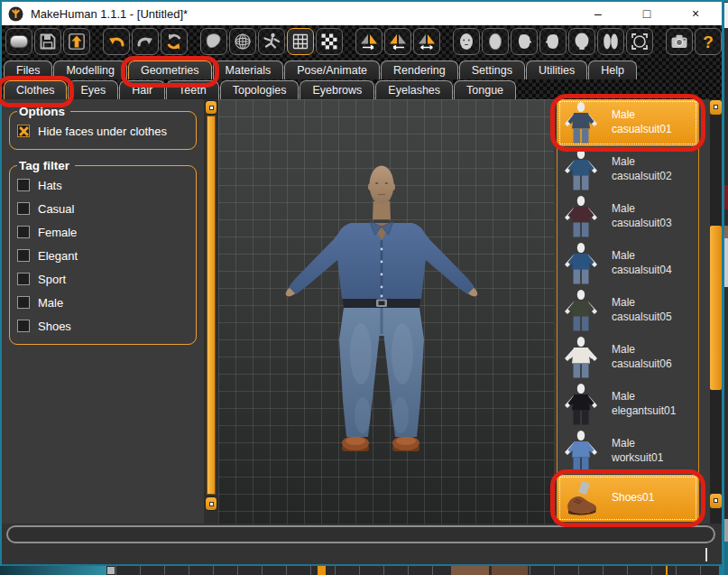  What do you see at coordinates (23, 131) in the screenshot?
I see `checkbox-checked-icon` at bounding box center [23, 131].